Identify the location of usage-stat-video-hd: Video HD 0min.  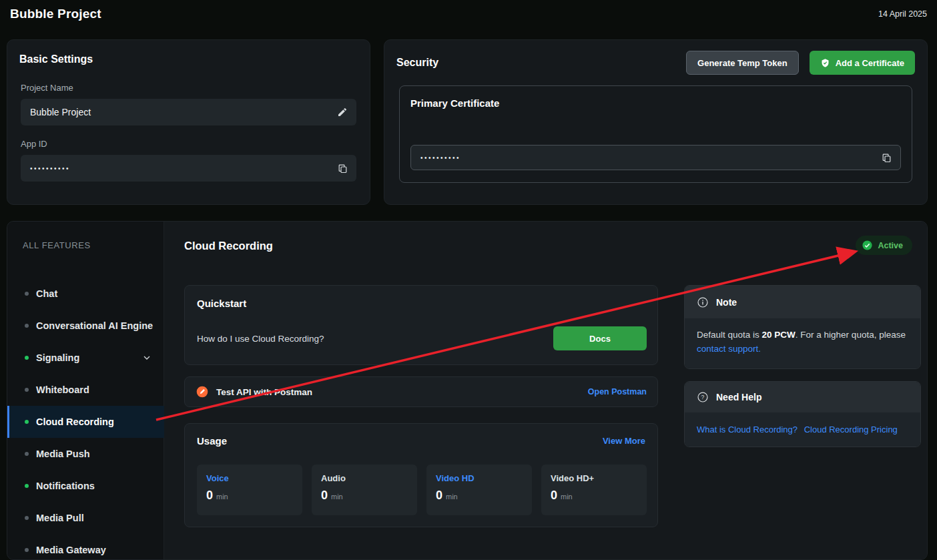
(479, 490).